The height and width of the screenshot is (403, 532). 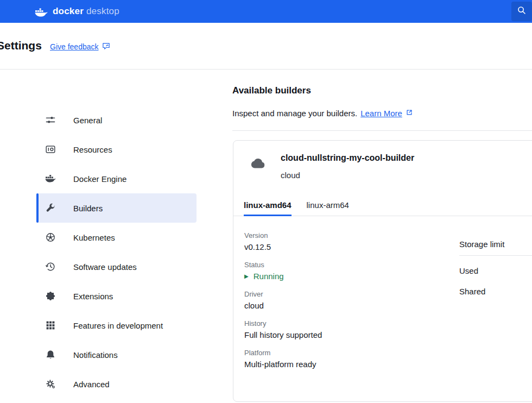 I want to click on grid-icon, so click(x=50, y=325).